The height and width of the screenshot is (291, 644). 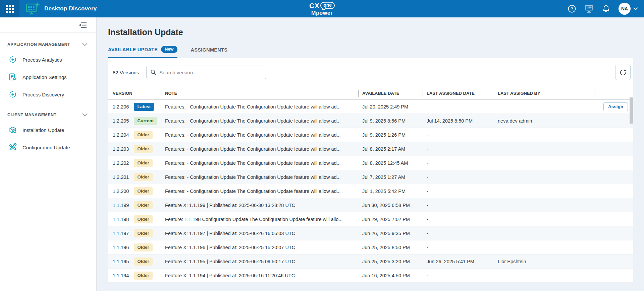 I want to click on sidebar-item-process-discovery: Process Discovery, so click(x=48, y=94).